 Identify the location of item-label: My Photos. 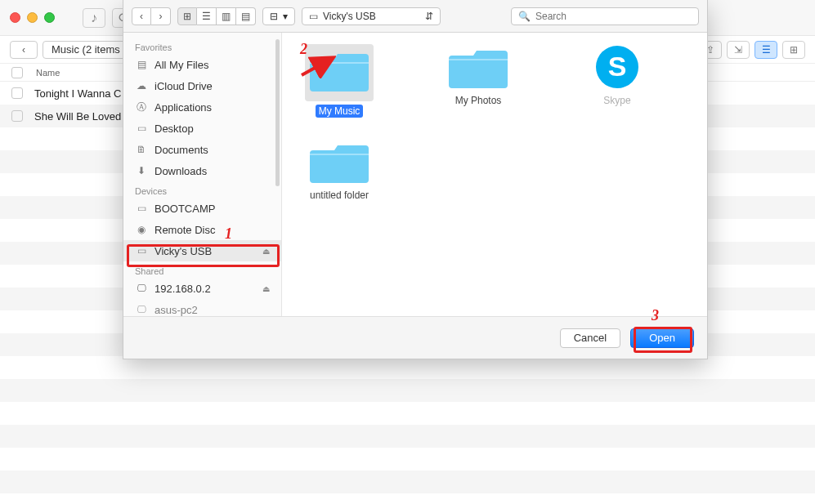
(479, 100).